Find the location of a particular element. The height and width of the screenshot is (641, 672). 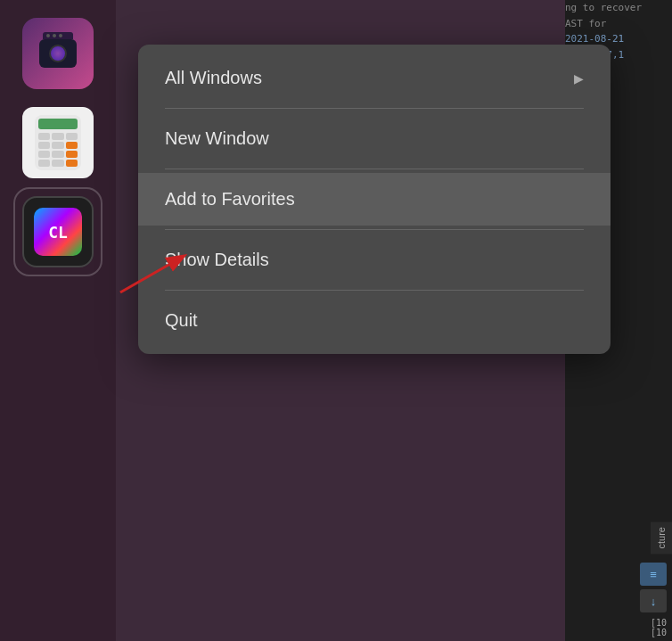

structure-label: cture is located at coordinates (661, 538).